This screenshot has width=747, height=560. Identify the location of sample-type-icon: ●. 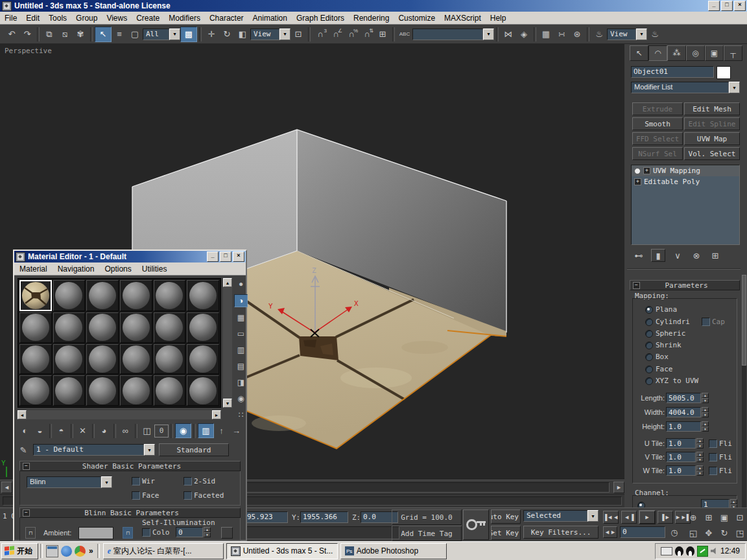
(241, 284).